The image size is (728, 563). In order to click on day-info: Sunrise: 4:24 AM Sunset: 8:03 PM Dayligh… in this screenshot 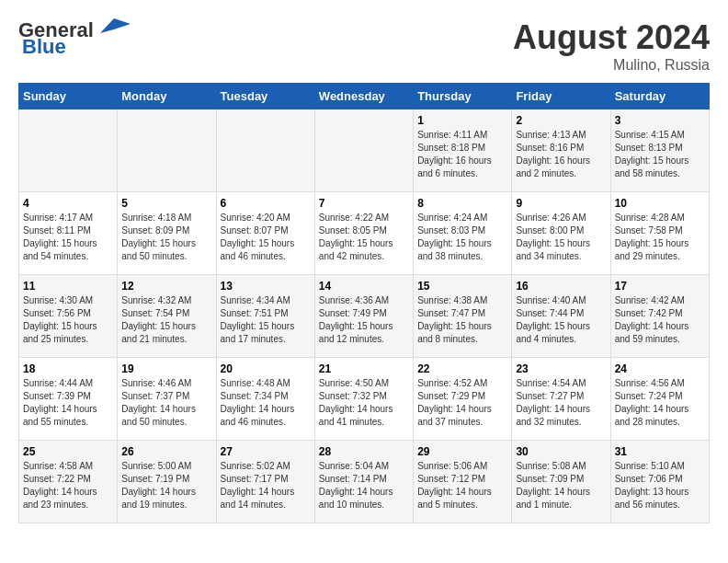, I will do `click(462, 237)`.